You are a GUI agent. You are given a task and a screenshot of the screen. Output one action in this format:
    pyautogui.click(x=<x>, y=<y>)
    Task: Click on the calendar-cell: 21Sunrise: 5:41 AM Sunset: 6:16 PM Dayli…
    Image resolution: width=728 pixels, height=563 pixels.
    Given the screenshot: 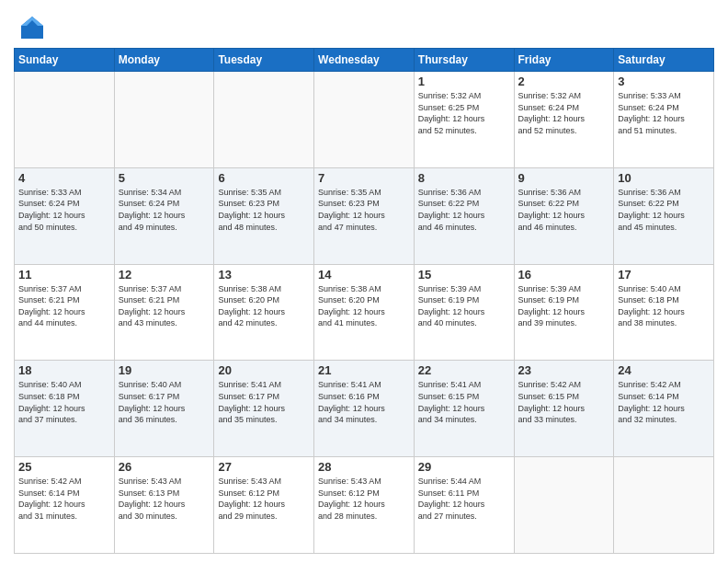 What is the action you would take?
    pyautogui.click(x=364, y=408)
    